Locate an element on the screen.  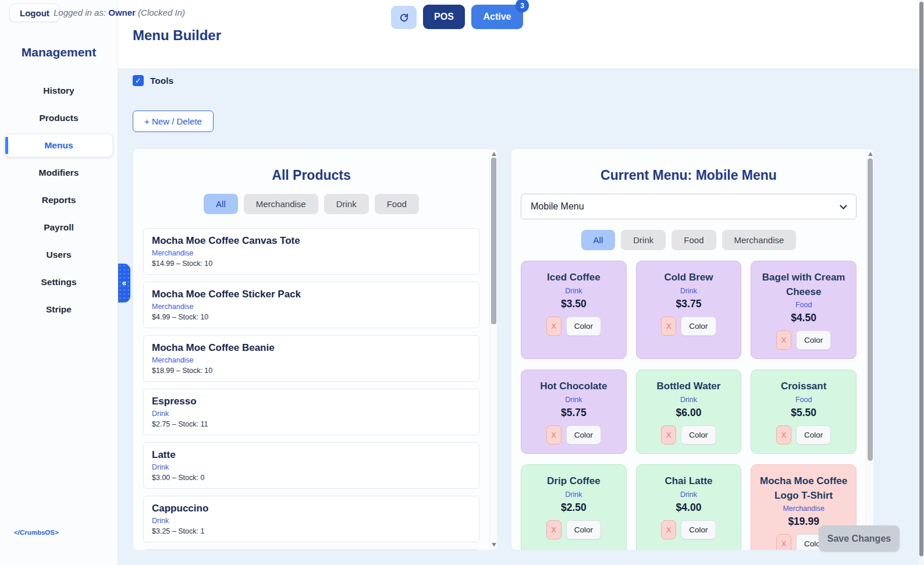
menu-scrollbar is located at coordinates (869, 349).